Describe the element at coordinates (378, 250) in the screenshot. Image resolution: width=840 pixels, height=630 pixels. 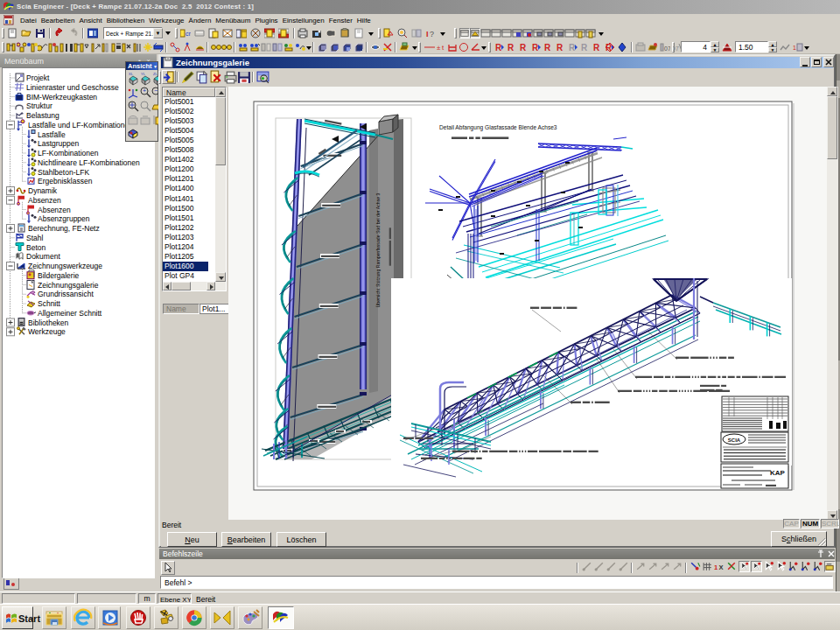
I see `svg-text:Übersicht Stützung Rampenfassa: Übersicht Stützung Rampenfassade Süd bei…` at that location.